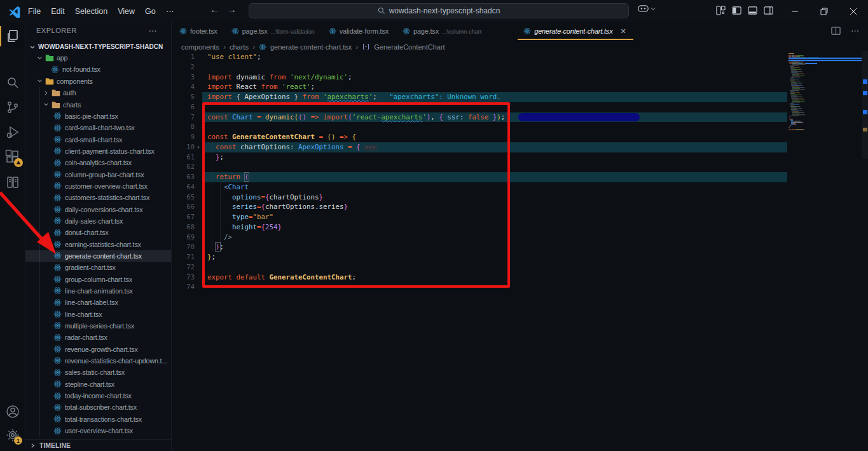 The image size is (868, 451). Describe the element at coordinates (18, 441) in the screenshot. I see `settings-badge: 1` at that location.